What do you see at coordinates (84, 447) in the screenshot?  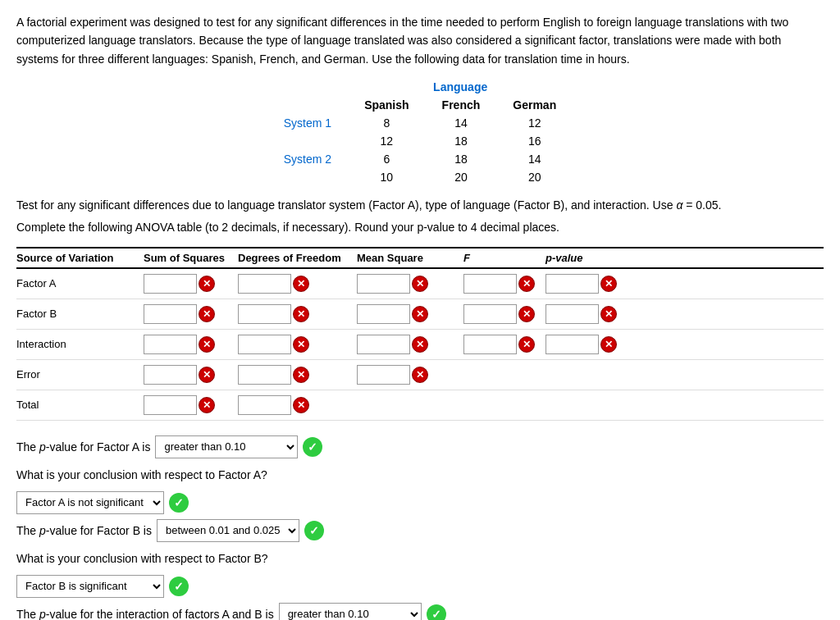 I see `factor-a-pvalue-label: The p-value for Factor A is` at bounding box center [84, 447].